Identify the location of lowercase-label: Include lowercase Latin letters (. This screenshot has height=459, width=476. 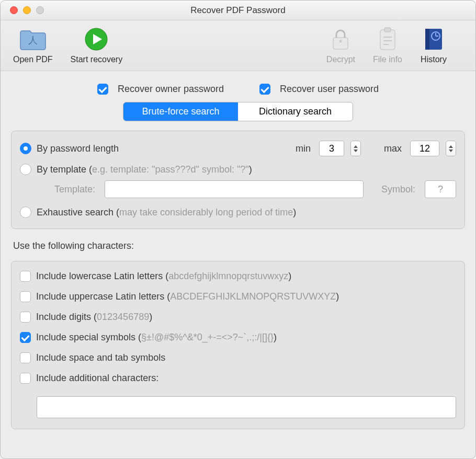
(103, 276).